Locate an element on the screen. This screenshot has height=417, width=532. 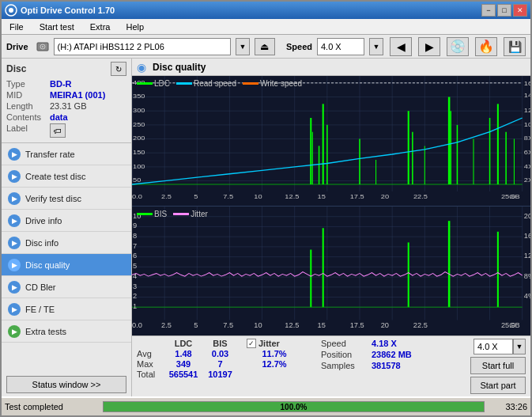
svg-text: 17.5 is located at coordinates (357, 196).